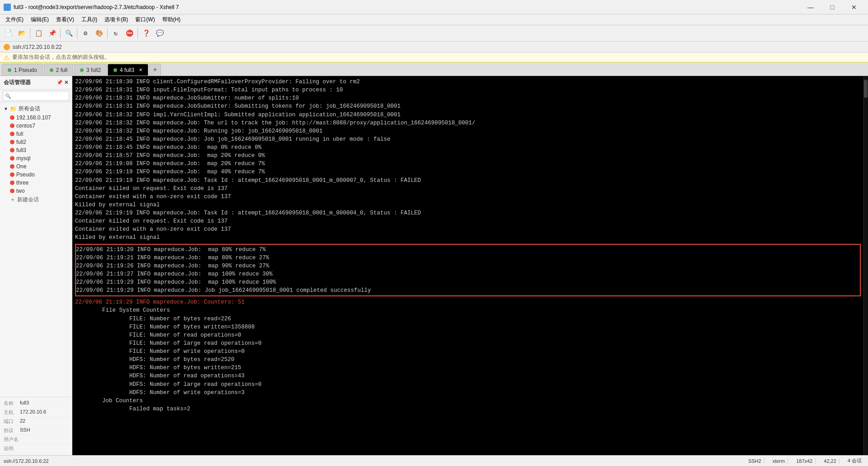 The image size is (868, 466). Describe the element at coordinates (36, 158) in the screenshot. I see `sidebar-item-mysql: mysql` at that location.